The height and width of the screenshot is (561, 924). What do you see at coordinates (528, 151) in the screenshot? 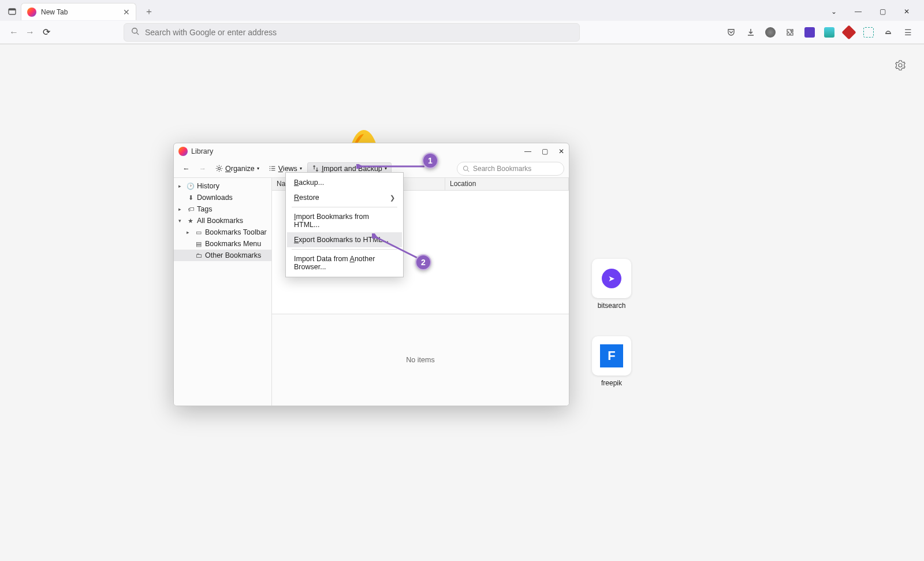
I see `library-minimize-button: ―` at bounding box center [528, 151].